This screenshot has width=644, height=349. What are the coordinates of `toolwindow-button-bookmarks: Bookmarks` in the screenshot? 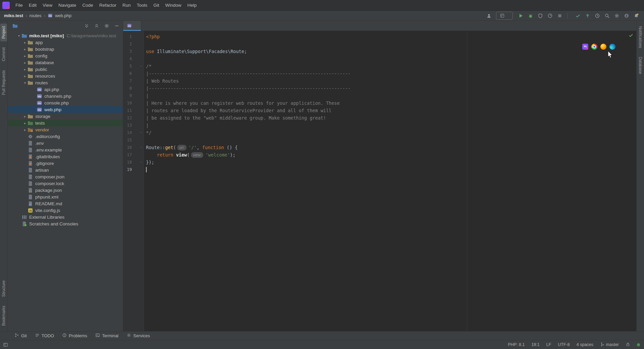 It's located at (4, 316).